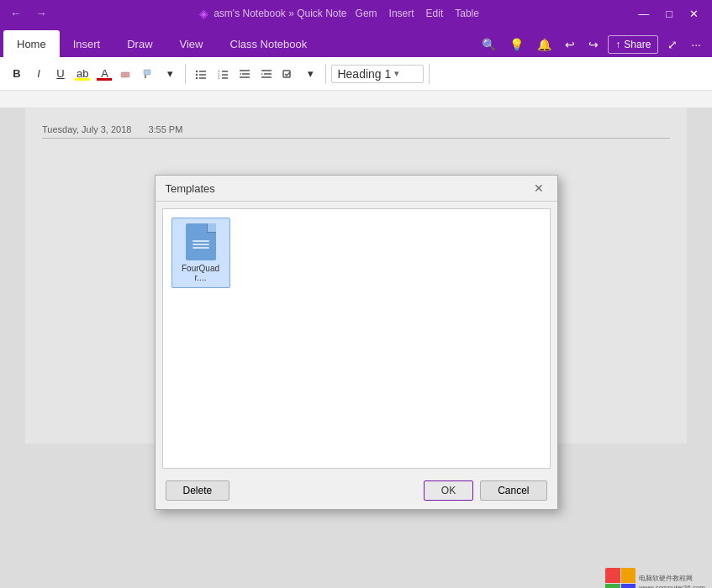  Describe the element at coordinates (694, 13) in the screenshot. I see `close-button: ✕` at that location.